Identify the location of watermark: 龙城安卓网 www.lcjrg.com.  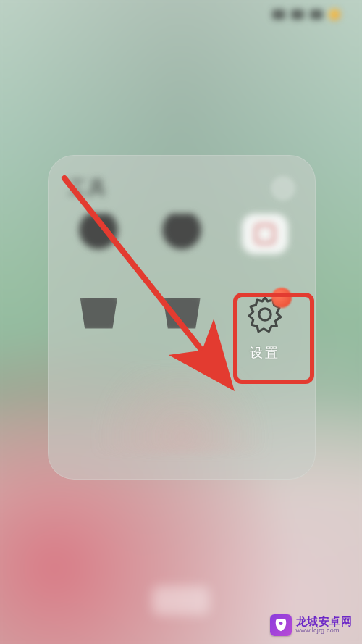
(312, 625).